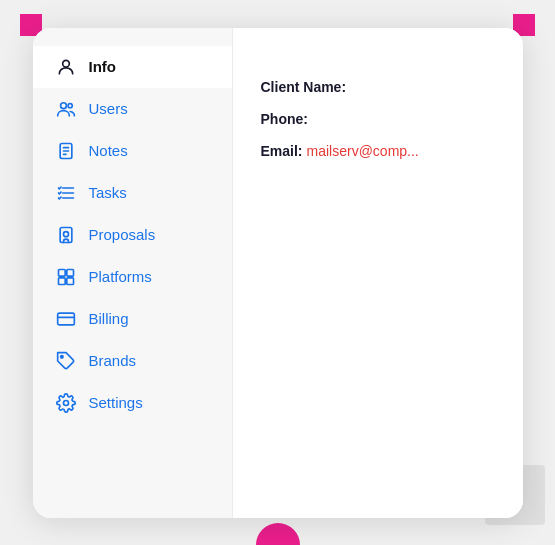 Image resolution: width=555 pixels, height=545 pixels. What do you see at coordinates (66, 361) in the screenshot?
I see `brands-icon` at bounding box center [66, 361].